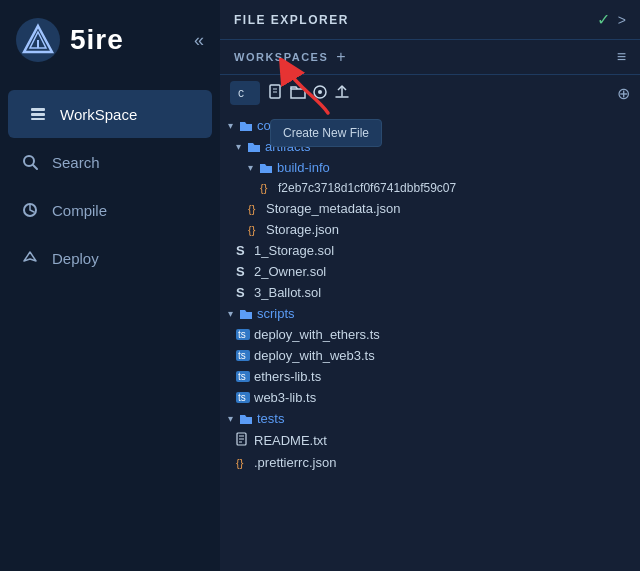 This screenshot has height=571, width=640. What do you see at coordinates (255, 209) in the screenshot?
I see `json-icon-storage-metadata: {}` at bounding box center [255, 209].